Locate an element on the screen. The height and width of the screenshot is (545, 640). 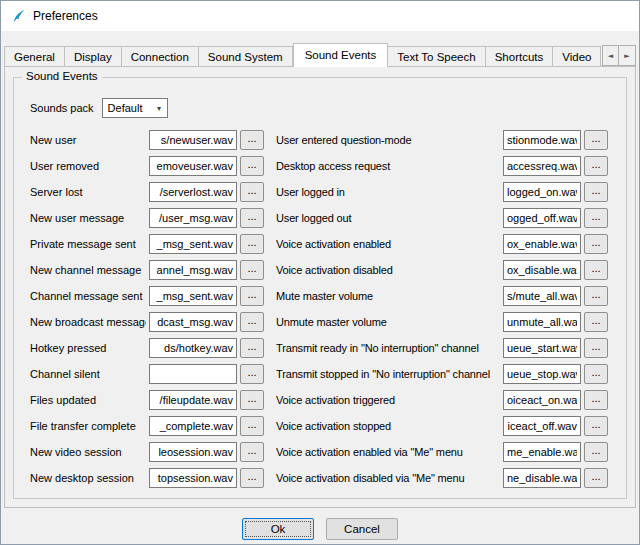
tab-video: Video is located at coordinates (577, 56).